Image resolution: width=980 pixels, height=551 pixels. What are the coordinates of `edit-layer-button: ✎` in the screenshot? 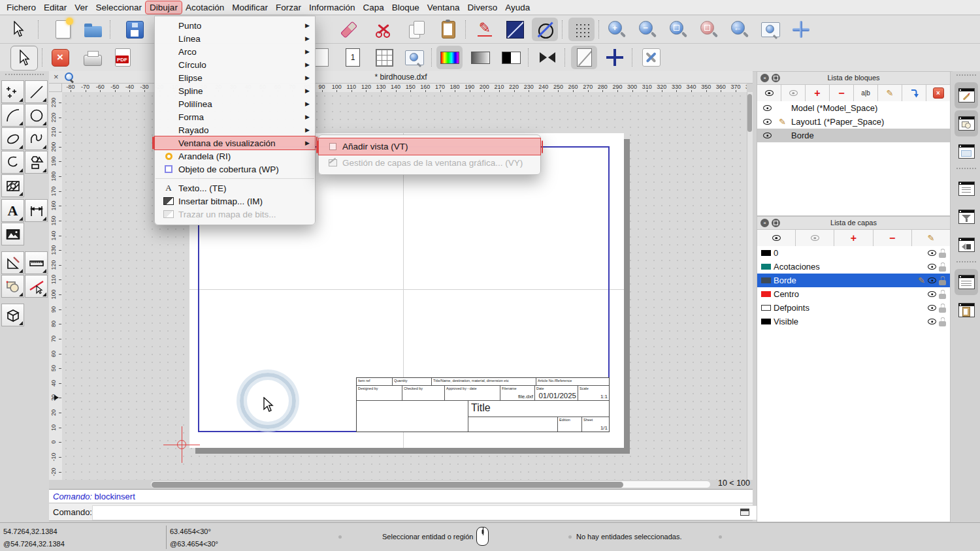 It's located at (931, 238).